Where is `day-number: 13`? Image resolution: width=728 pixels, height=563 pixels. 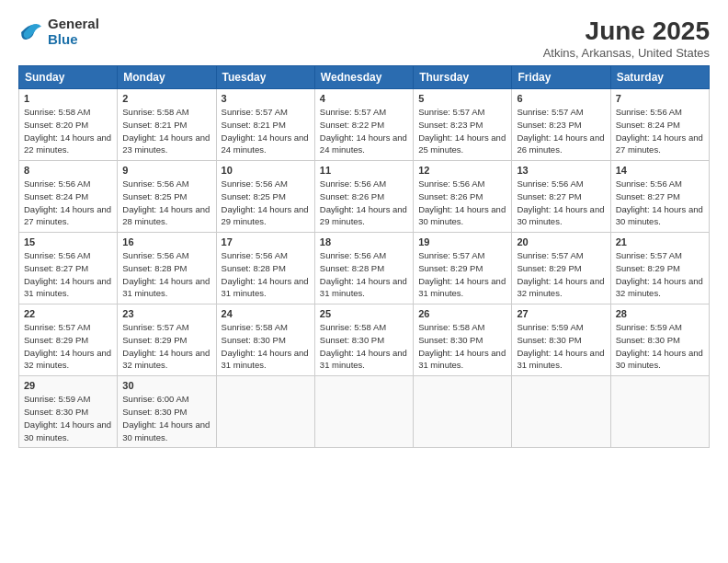 day-number: 13 is located at coordinates (561, 170).